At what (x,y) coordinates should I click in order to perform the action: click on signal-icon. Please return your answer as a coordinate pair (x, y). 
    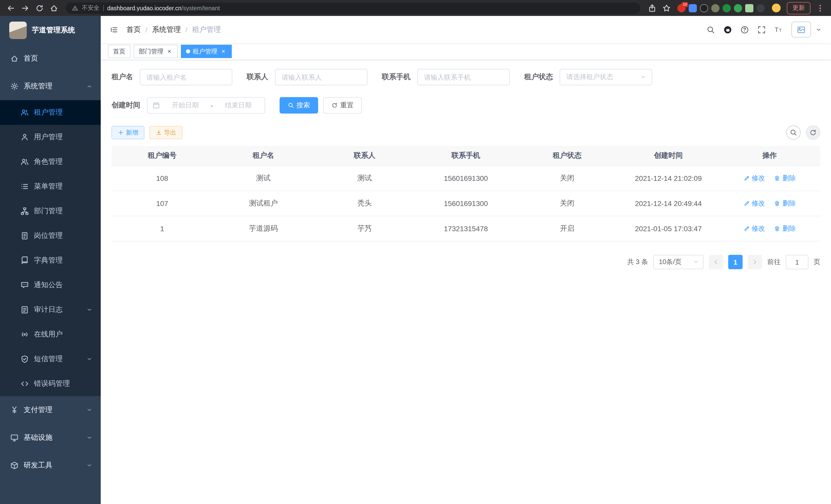
    Looking at the image, I should click on (25, 334).